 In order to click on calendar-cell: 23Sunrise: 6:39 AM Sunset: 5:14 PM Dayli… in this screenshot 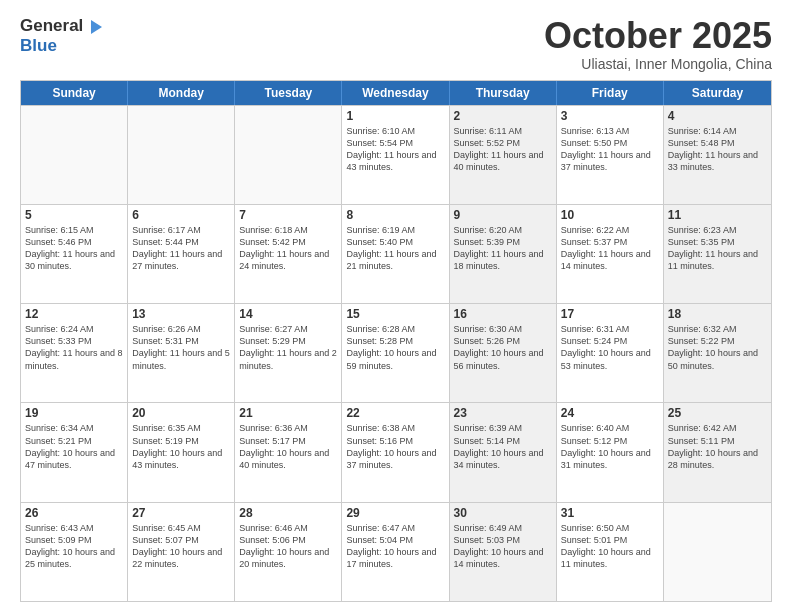, I will do `click(504, 452)`.